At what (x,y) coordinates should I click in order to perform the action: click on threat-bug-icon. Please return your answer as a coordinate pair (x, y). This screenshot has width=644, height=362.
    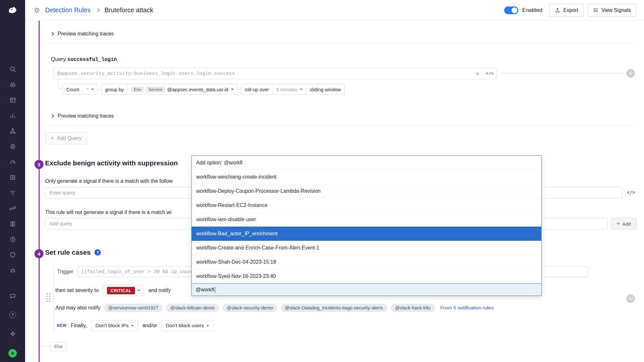
    Looking at the image, I should click on (13, 270).